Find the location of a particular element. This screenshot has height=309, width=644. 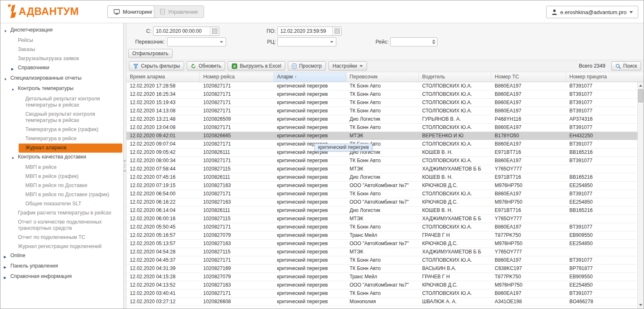

sidebar-item: Температура в рейсе is located at coordinates (62, 139).